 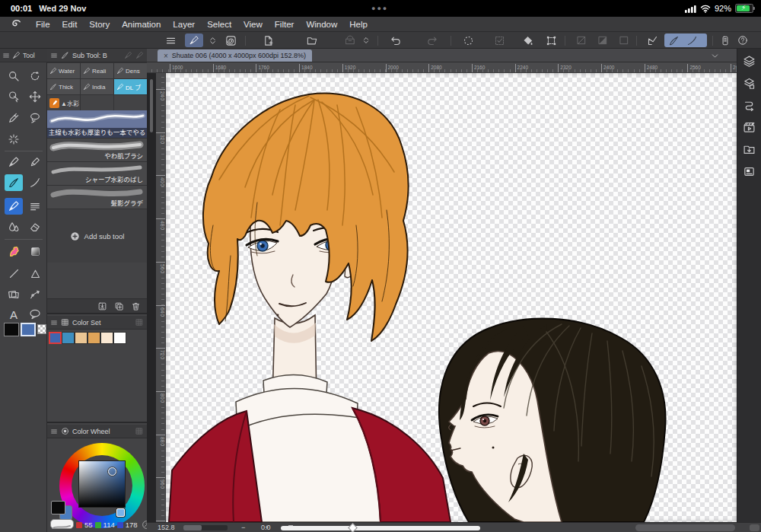 What do you see at coordinates (321, 24) in the screenshot?
I see `menu-window: Window` at bounding box center [321, 24].